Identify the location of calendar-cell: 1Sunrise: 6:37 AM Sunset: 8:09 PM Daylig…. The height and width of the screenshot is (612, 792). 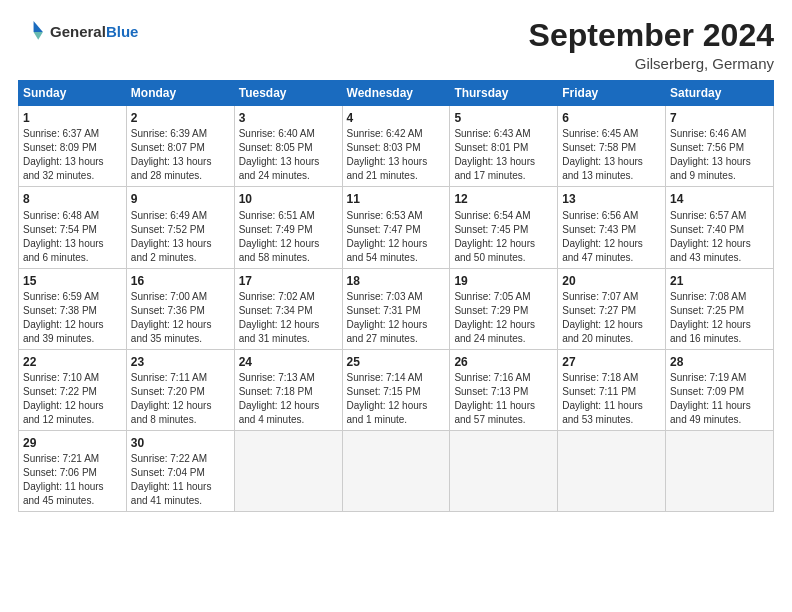
(73, 146).